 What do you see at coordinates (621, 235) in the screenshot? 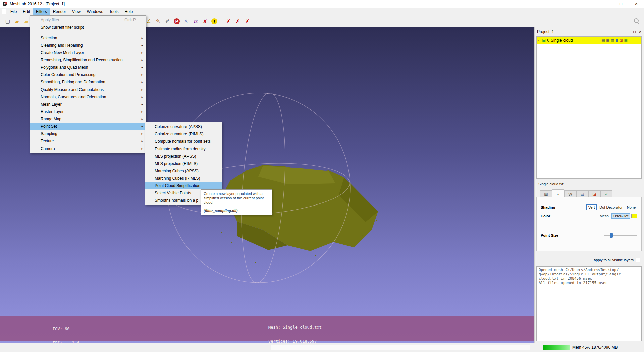
I see `point-size-slider` at bounding box center [621, 235].